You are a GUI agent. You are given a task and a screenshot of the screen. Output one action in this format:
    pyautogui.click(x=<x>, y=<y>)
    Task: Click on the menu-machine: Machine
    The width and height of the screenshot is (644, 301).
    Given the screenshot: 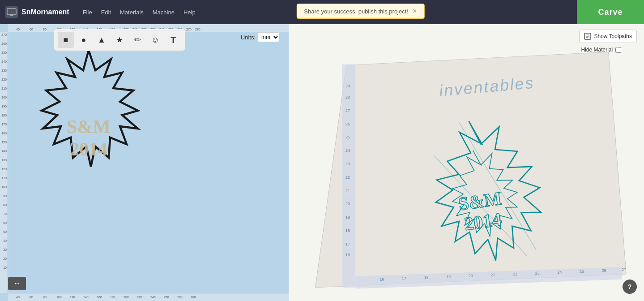 What is the action you would take?
    pyautogui.click(x=164, y=13)
    